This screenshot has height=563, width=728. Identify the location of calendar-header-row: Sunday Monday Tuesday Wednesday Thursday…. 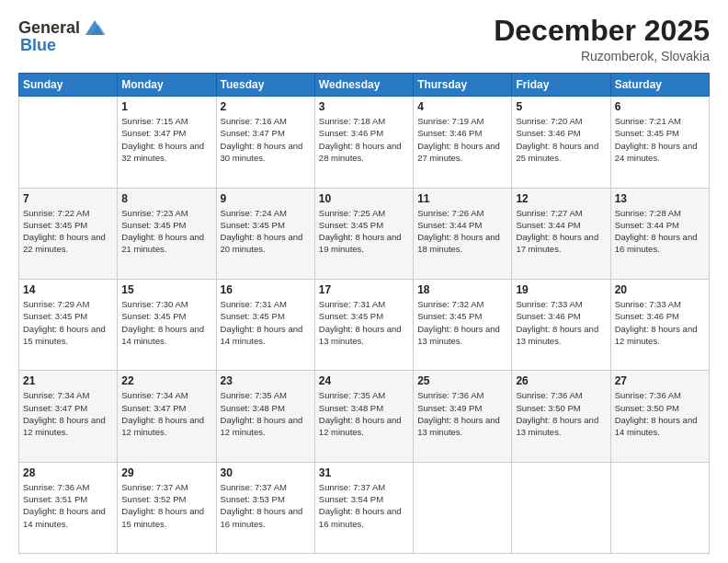
(364, 85).